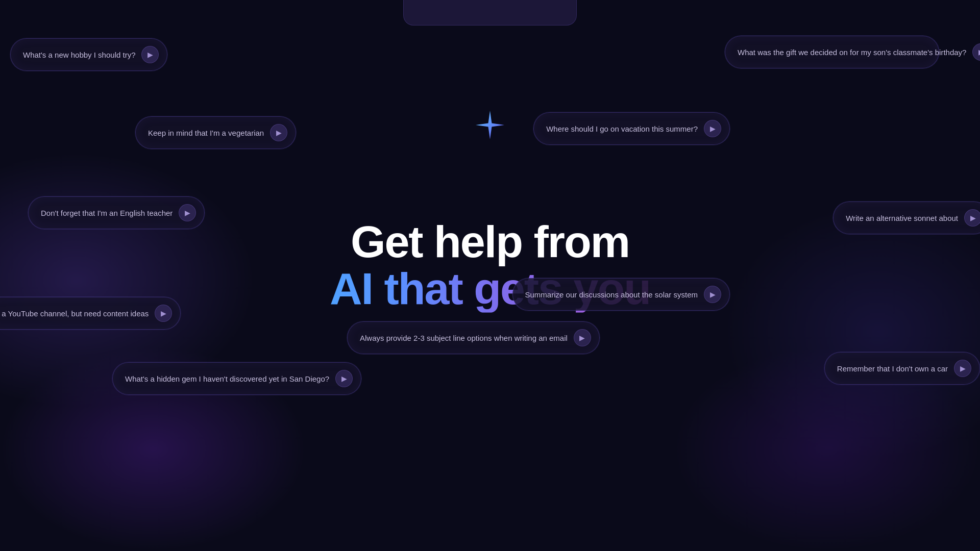 This screenshot has height=551, width=980. Describe the element at coordinates (150, 55) in the screenshot. I see `chip-arrow-hobby: ▶` at that location.